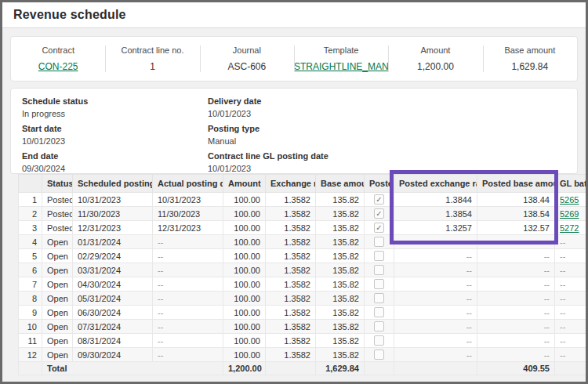  Describe the element at coordinates (188, 228) in the screenshot. I see `cell-actual-posting-date: 12/31/2023` at that location.